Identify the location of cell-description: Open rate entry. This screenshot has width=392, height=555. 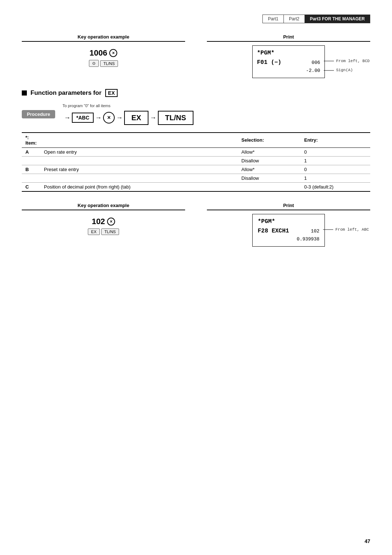
(139, 152).